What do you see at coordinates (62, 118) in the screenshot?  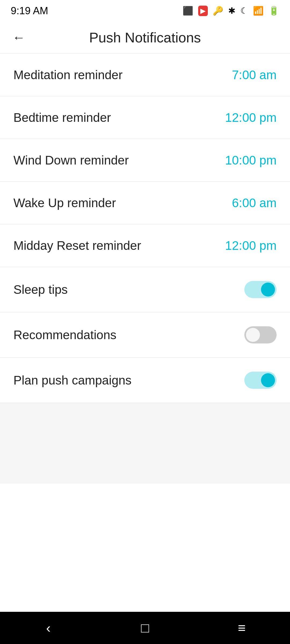 I see `bedtime-reminder-label: Bedtime reminder` at bounding box center [62, 118].